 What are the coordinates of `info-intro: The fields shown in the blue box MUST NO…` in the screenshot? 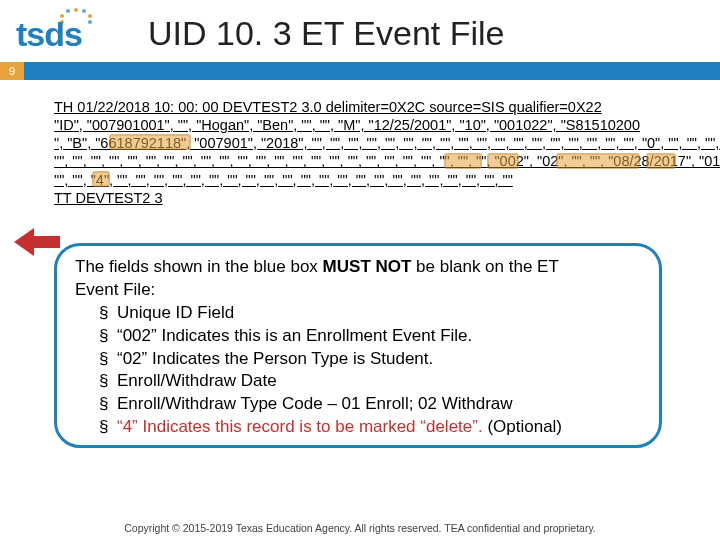 It's located at (358, 279).